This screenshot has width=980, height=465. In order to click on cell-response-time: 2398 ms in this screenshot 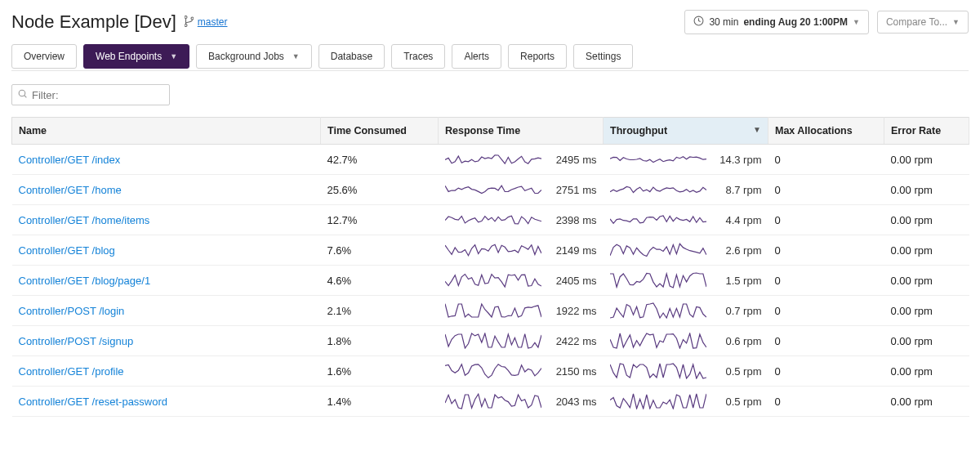, I will do `click(521, 220)`.